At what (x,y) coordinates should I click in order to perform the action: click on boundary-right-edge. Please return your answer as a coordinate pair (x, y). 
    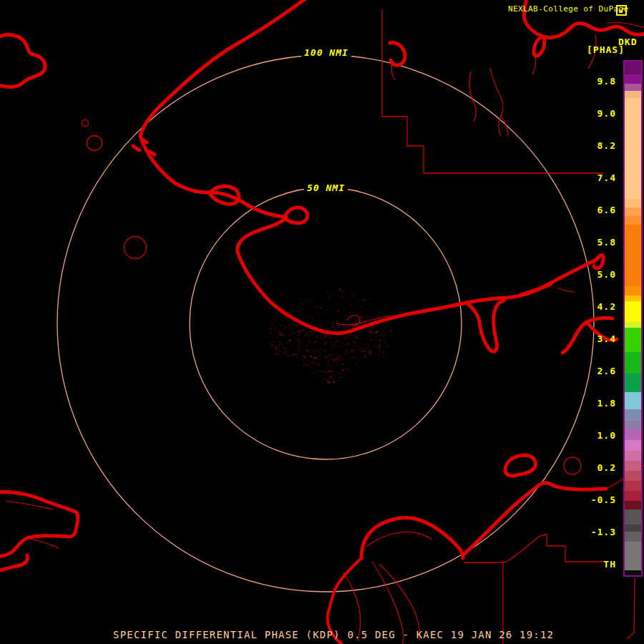
    Looking at the image, I should click on (631, 608).